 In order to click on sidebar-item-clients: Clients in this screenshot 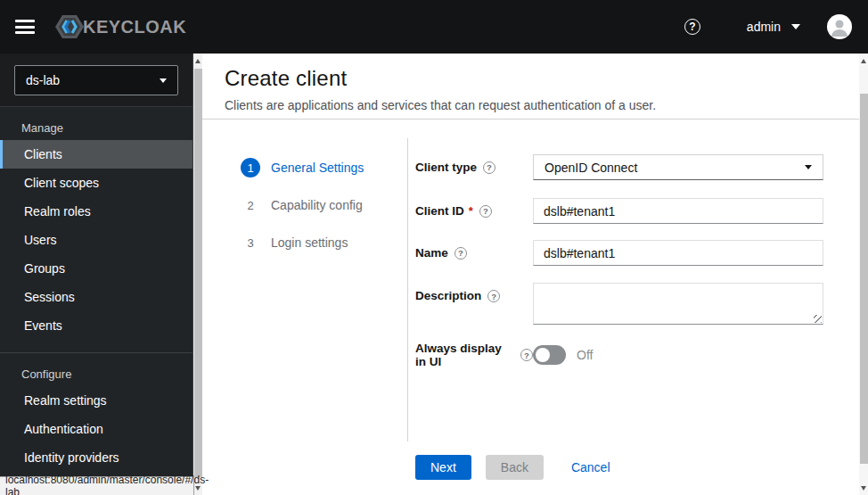, I will do `click(96, 154)`.